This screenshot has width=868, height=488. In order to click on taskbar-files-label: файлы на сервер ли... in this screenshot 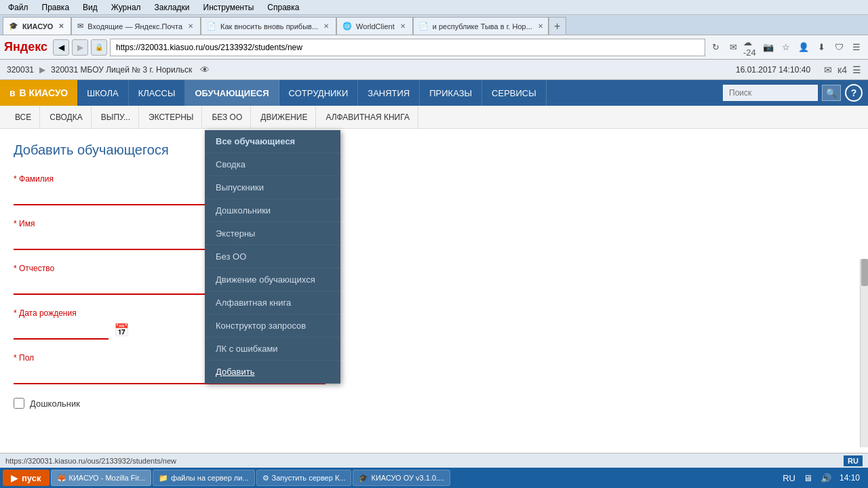, I will do `click(210, 478)`.